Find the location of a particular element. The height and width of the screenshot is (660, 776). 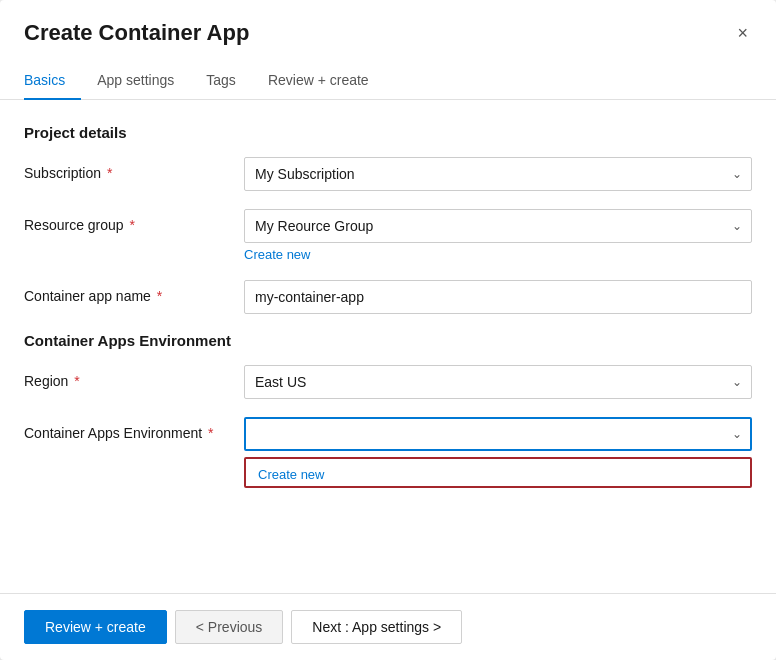

tab-bar: Basics App settings Tags Review + create is located at coordinates (388, 81).